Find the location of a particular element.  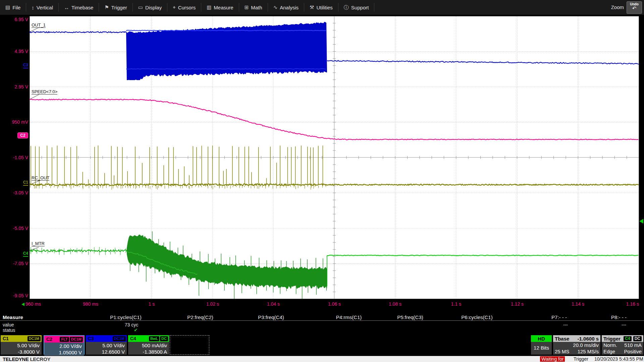

measure-param-header: P3:freq(C4) is located at coordinates (271, 317).